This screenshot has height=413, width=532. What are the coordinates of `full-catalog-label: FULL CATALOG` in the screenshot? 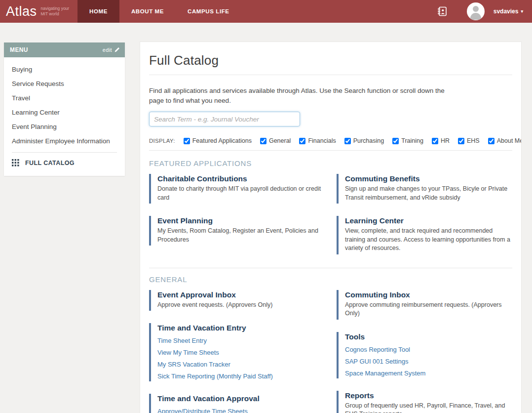 It's located at (50, 163).